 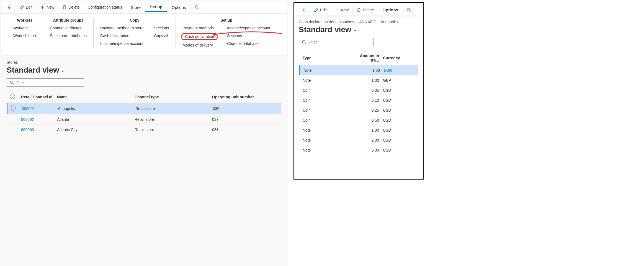 I want to click on ribbon-link: Cash declaration, so click(x=122, y=36).